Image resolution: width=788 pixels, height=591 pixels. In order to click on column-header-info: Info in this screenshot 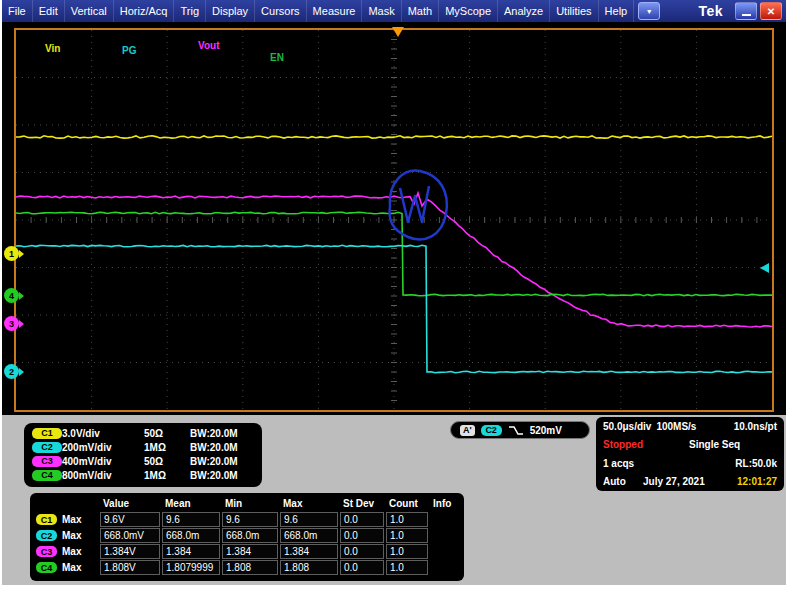, I will do `click(445, 504)`.